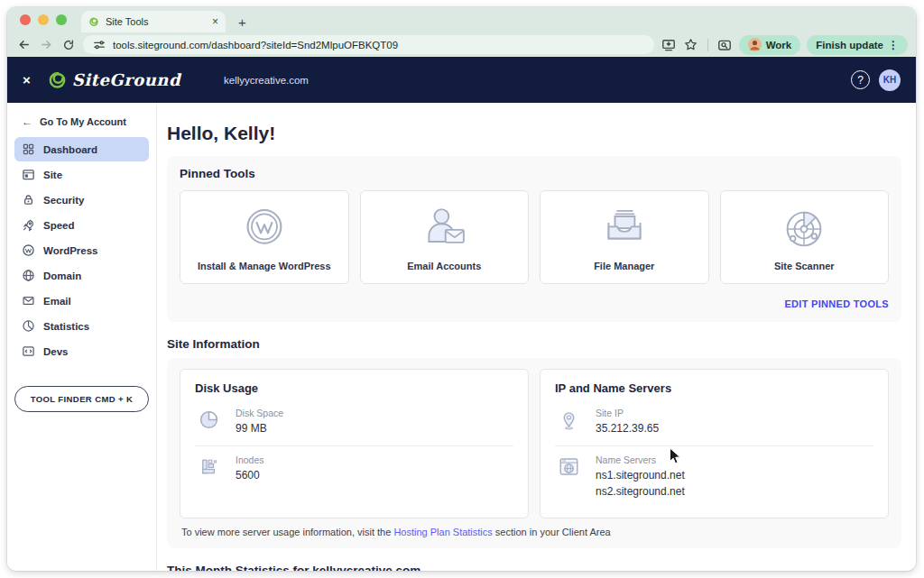  I want to click on sidebar-item-label: Site, so click(52, 175).